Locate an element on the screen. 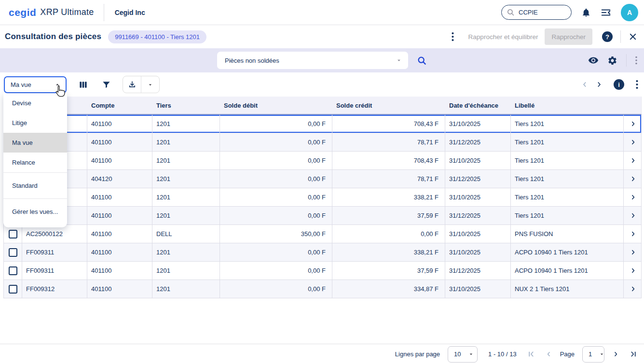 The image size is (644, 364). view-menu-item: Standard is located at coordinates (35, 185).